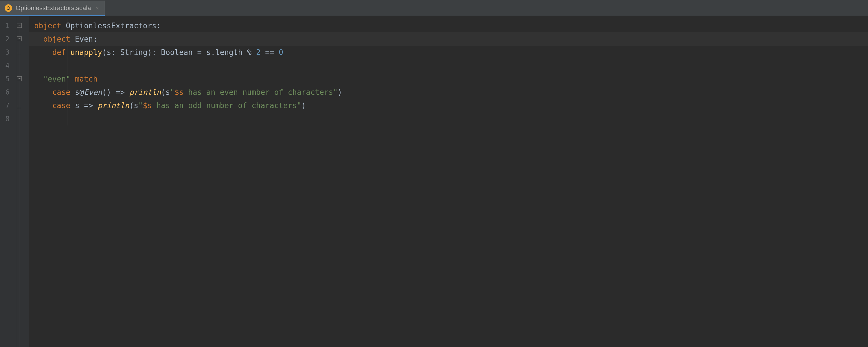 The image size is (868, 347). Describe the element at coordinates (434, 8) in the screenshot. I see `tab-bar: OptionlessExtractors.scala ×` at that location.